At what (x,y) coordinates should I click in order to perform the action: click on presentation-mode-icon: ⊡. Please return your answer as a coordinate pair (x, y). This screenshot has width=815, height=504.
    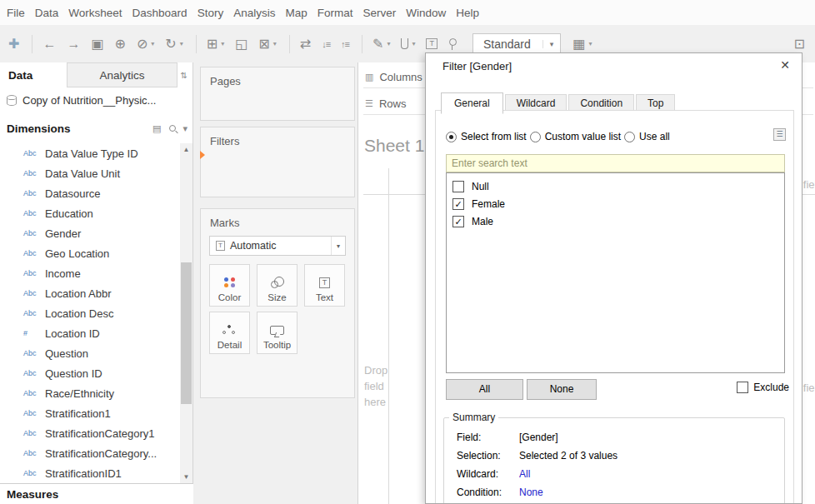
    Looking at the image, I should click on (800, 44).